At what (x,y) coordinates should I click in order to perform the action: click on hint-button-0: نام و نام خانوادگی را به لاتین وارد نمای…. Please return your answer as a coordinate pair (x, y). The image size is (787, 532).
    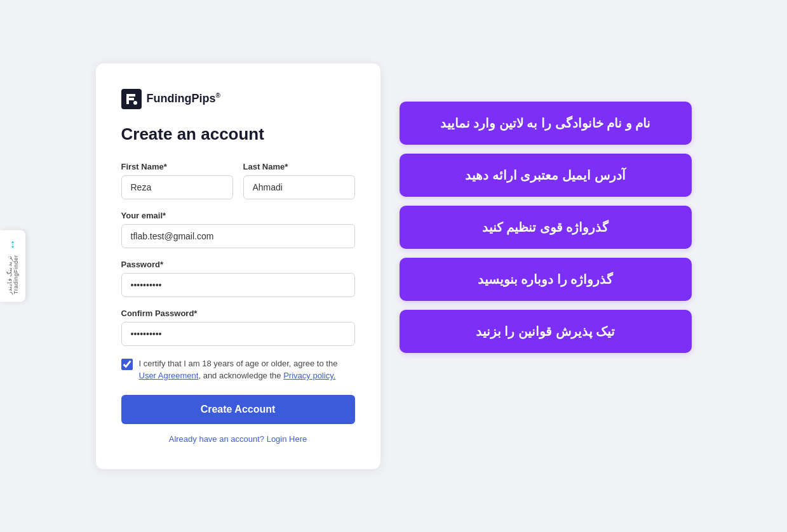
    Looking at the image, I should click on (546, 123).